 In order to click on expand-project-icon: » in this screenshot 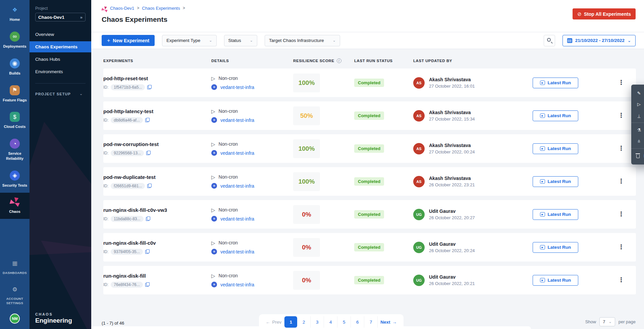, I will do `click(81, 17)`.